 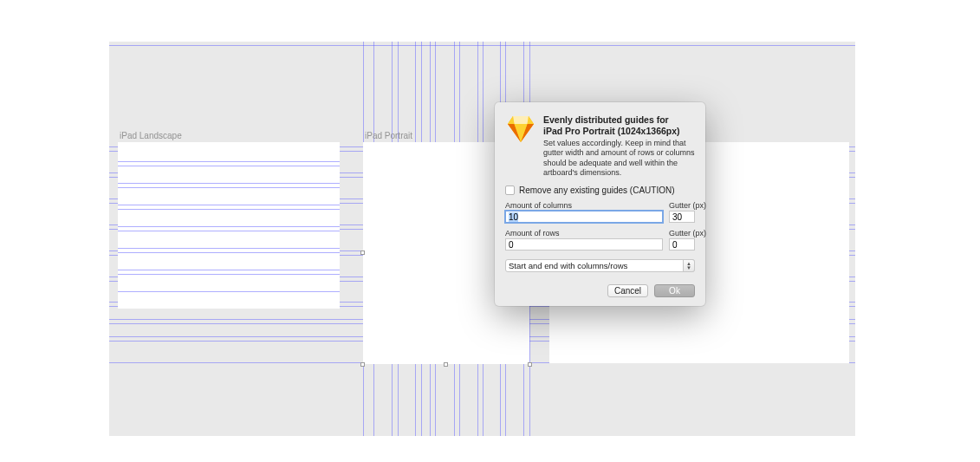 I want to click on row-gutter-input, so click(x=682, y=244).